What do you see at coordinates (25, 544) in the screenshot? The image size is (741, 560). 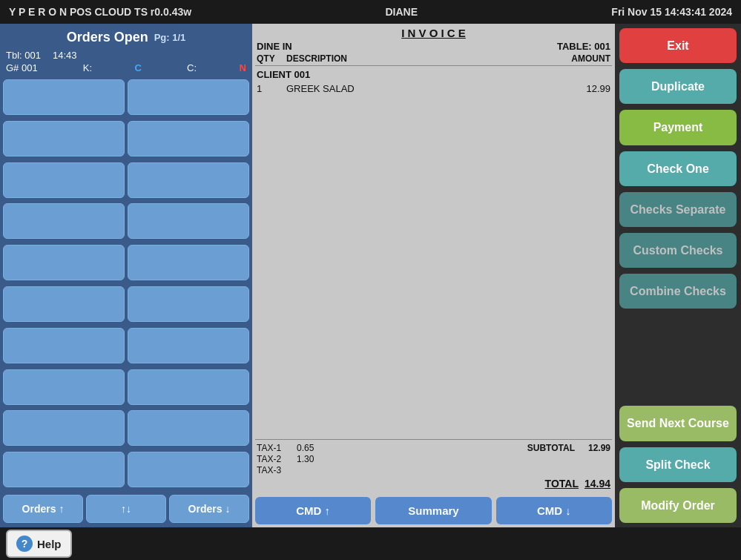 I see `help-icon-text: ?` at bounding box center [25, 544].